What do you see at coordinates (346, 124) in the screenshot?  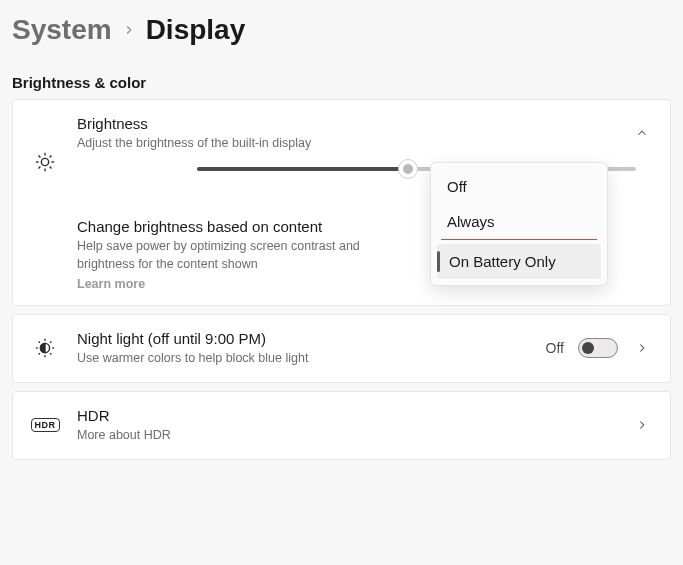 I see `brightness-title: Brightness` at bounding box center [346, 124].